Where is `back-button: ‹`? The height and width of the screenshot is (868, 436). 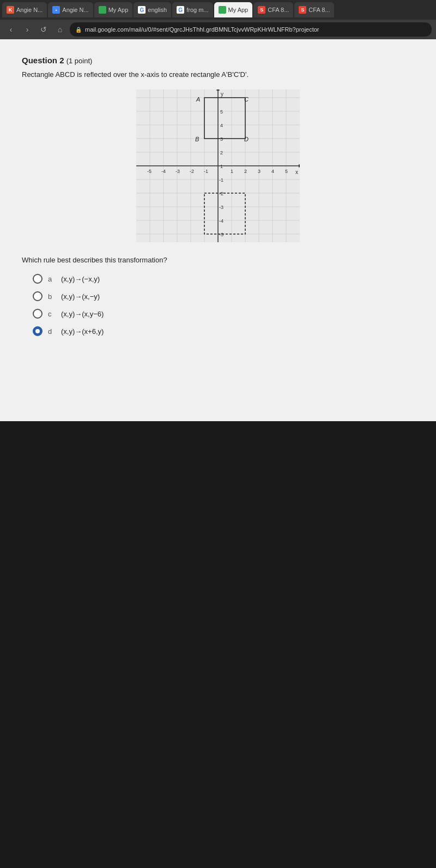
back-button: ‹ is located at coordinates (11, 29).